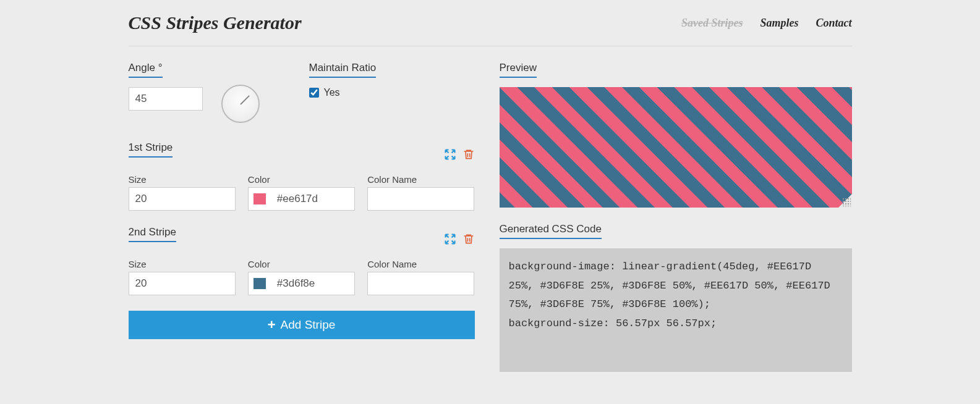  Describe the element at coordinates (550, 231) in the screenshot. I see `generated-code-label: Generated CSS Code` at that location.